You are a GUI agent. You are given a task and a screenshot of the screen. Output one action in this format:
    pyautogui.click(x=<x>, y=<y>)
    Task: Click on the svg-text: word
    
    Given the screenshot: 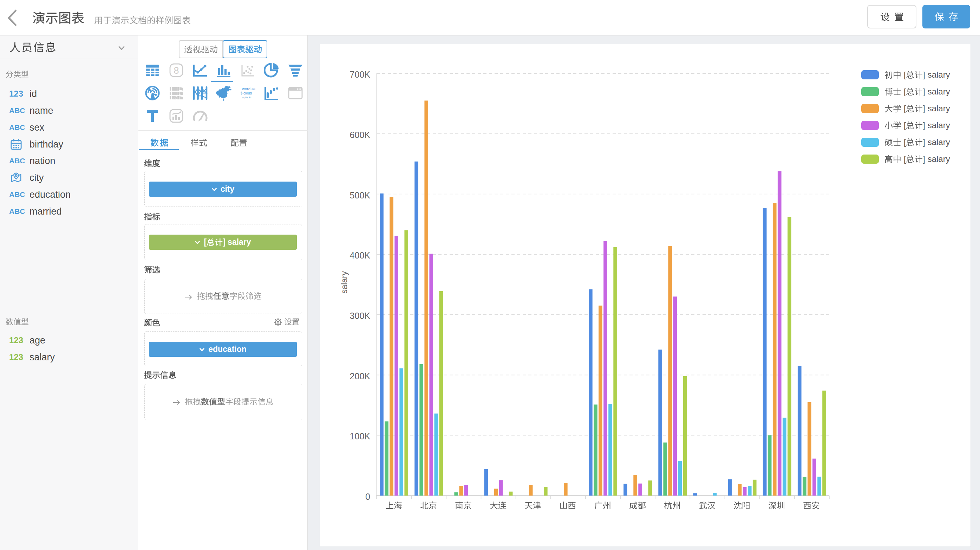 What is the action you would take?
    pyautogui.click(x=246, y=89)
    